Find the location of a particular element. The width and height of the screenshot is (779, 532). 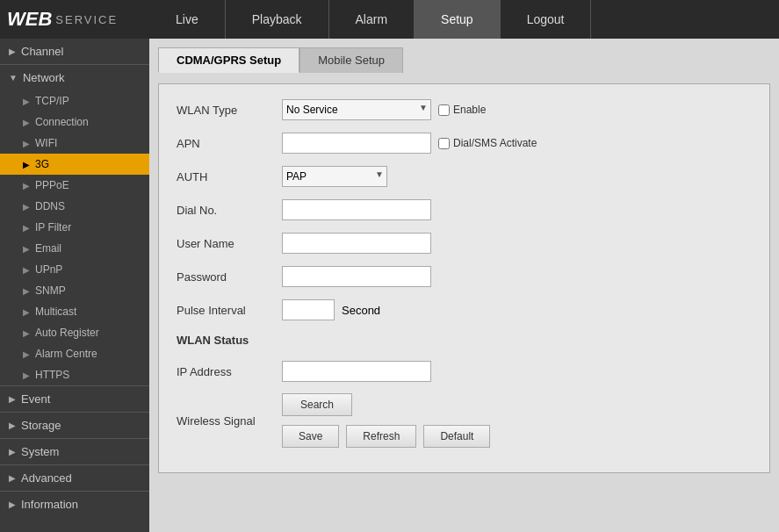

sidebar-label-advanced: Advanced is located at coordinates (47, 478).